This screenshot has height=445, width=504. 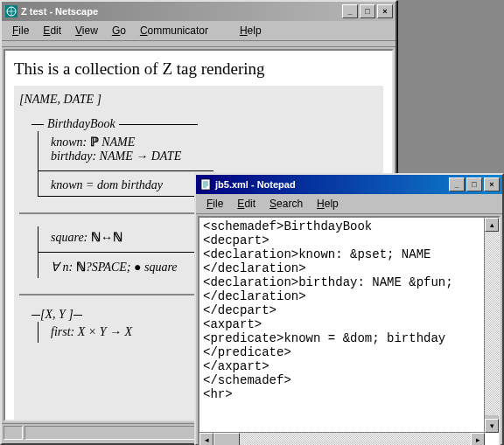 I want to click on scrollbar-horizontal: ◂ ▸, so click(x=342, y=439).